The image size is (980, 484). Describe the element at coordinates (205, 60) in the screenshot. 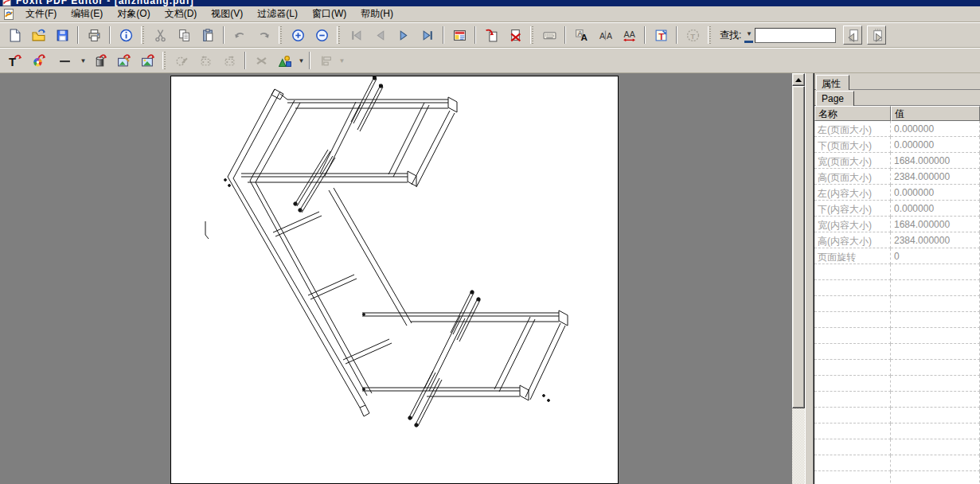

I see `nudge-left-icon` at that location.